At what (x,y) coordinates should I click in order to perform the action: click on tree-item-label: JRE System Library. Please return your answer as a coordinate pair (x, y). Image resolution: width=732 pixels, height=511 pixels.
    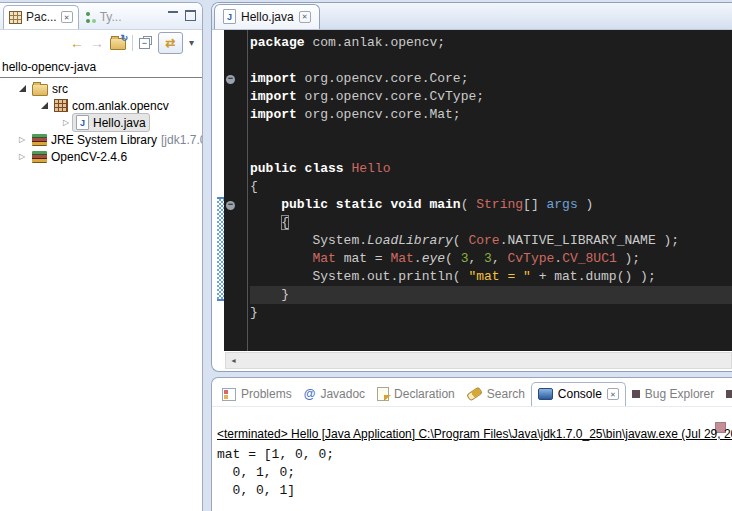
    Looking at the image, I should click on (104, 140).